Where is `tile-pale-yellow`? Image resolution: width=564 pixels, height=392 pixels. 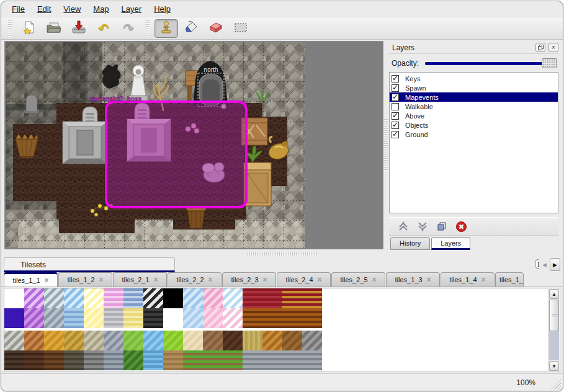 tile-pale-yellow is located at coordinates (94, 318).